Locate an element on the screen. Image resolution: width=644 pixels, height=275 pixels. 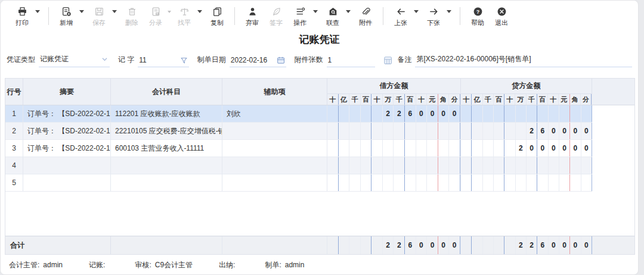
prev-voucher-dropdown-caret is located at coordinates (416, 12).